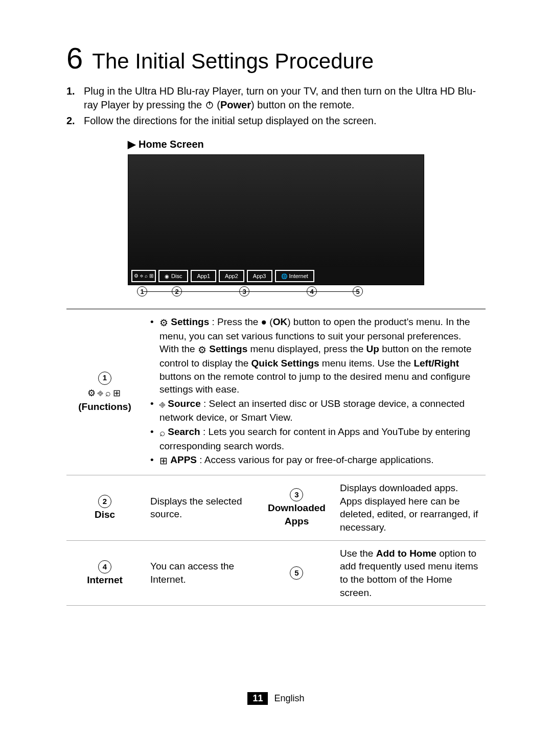 This screenshot has height=756, width=552. I want to click on callout-3: 3, so click(296, 495).